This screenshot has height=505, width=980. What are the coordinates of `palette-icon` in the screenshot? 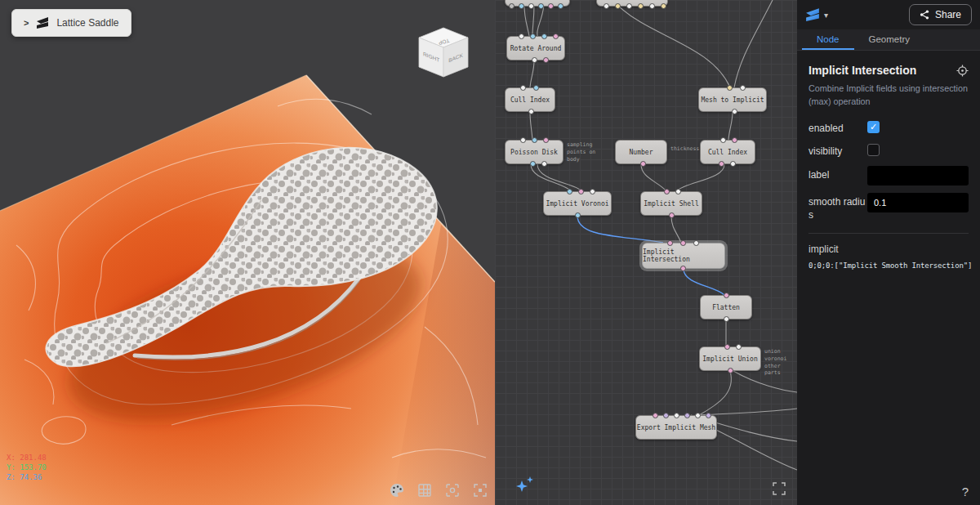 It's located at (397, 490).